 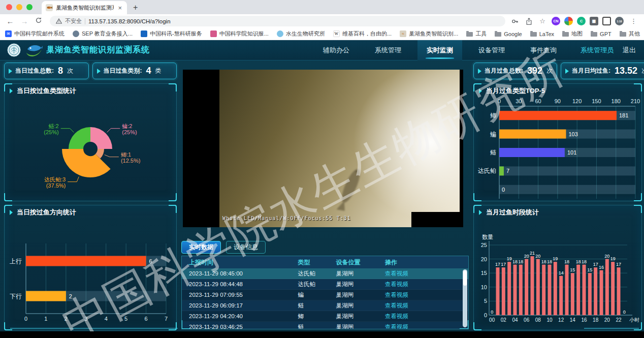 What do you see at coordinates (629, 50) in the screenshot?
I see `logout-button: 退出` at bounding box center [629, 50].